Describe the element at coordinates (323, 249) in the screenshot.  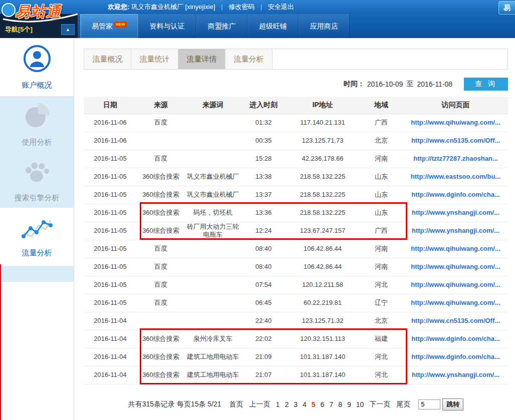
I see `cell-ip: 106.42.86.44` at that location.